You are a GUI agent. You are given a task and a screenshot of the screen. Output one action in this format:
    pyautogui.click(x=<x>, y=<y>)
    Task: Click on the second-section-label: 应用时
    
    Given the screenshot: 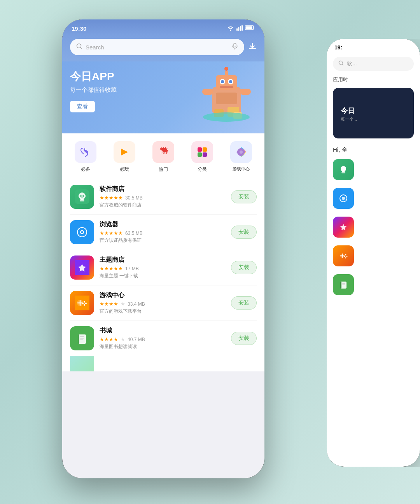 What is the action you would take?
    pyautogui.click(x=373, y=79)
    